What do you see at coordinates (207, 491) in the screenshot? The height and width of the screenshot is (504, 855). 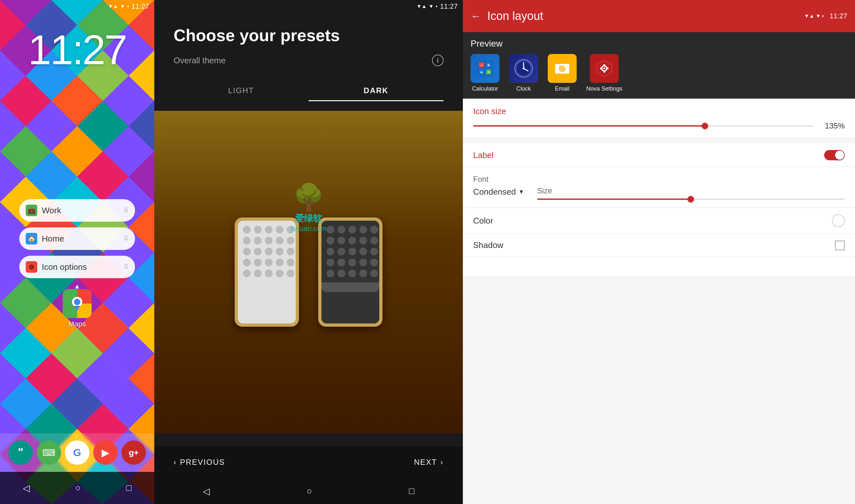 I see `presets-back-button: ◁` at bounding box center [207, 491].